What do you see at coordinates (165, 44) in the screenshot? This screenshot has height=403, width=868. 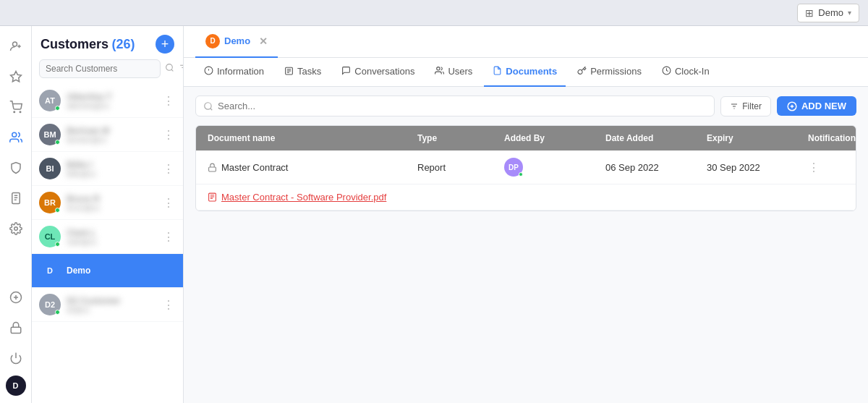 I see `add-customer-button: +` at bounding box center [165, 44].